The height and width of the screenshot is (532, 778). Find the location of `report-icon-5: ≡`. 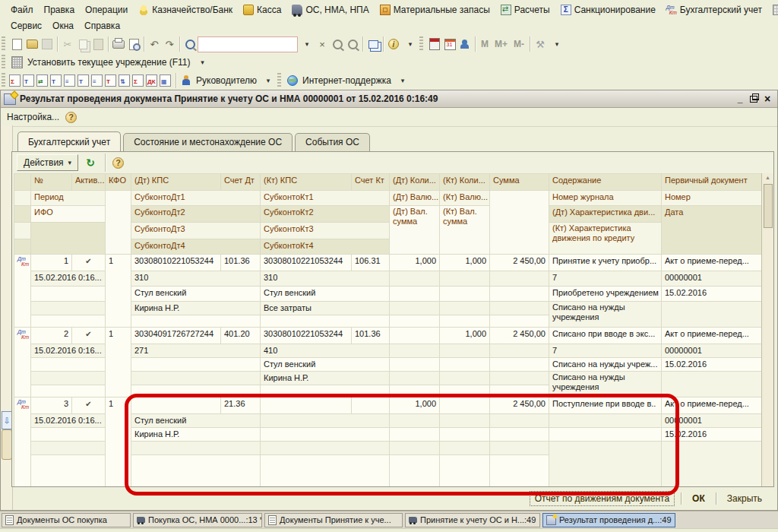

report-icon-5: ≡ is located at coordinates (70, 81).